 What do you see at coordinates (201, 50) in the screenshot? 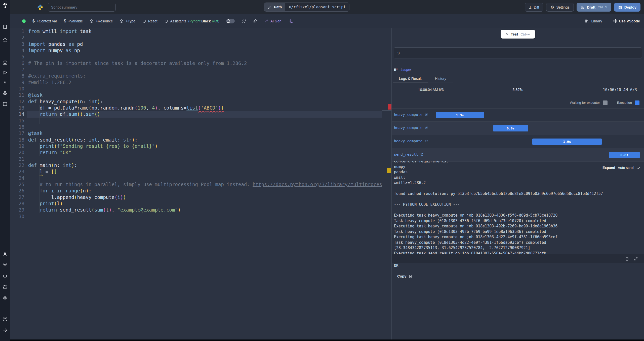
I see `code-line: 4import numpy as np` at bounding box center [201, 50].